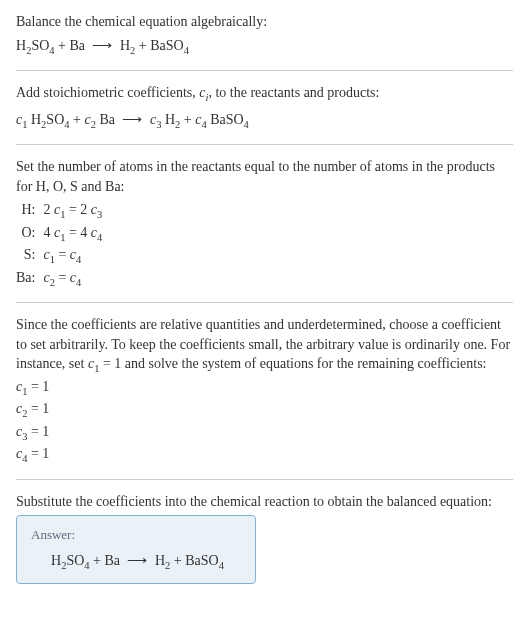 The height and width of the screenshot is (627, 529). Describe the element at coordinates (136, 550) in the screenshot. I see `answer-box: Answer: H2SO4 + Ba ⟶ H2 + BaSO4` at that location.